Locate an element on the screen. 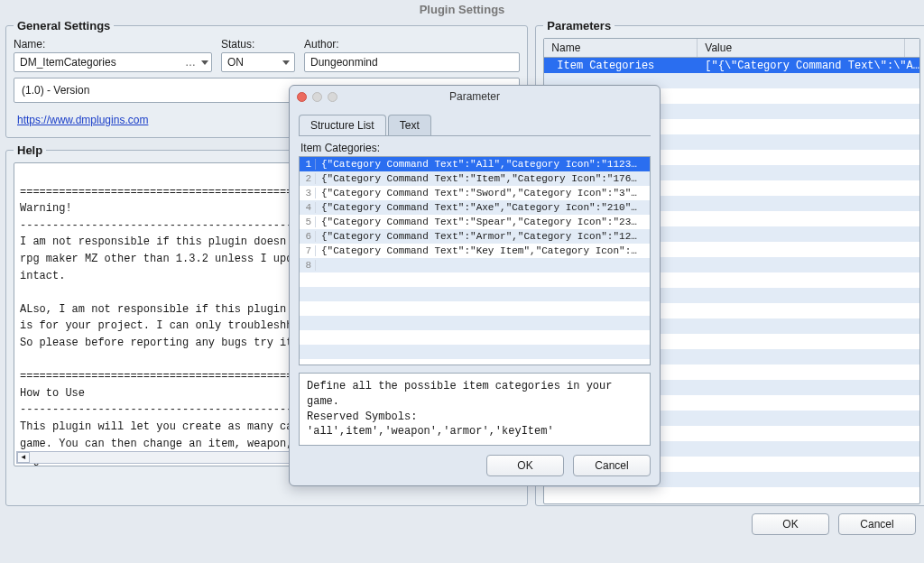  row-text: {"Category Command Text":"Key Item","Cat… is located at coordinates (483, 251).